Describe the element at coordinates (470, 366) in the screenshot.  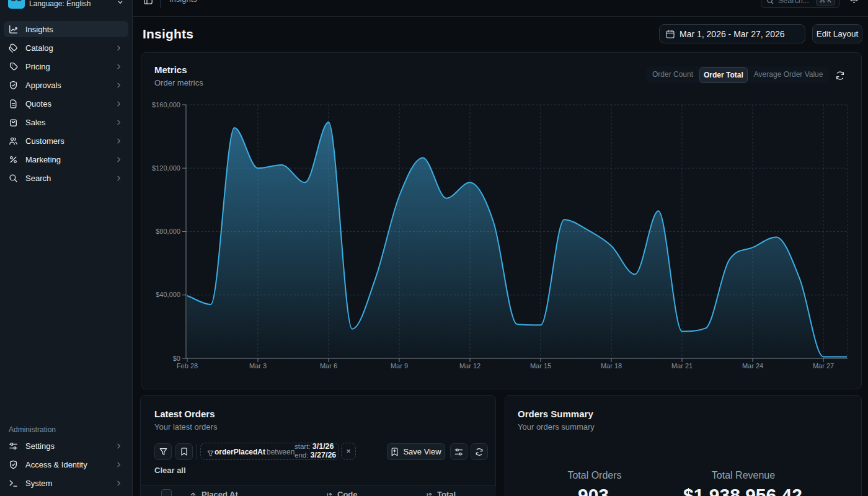
I see `svg-text: Mar 12` at that location.